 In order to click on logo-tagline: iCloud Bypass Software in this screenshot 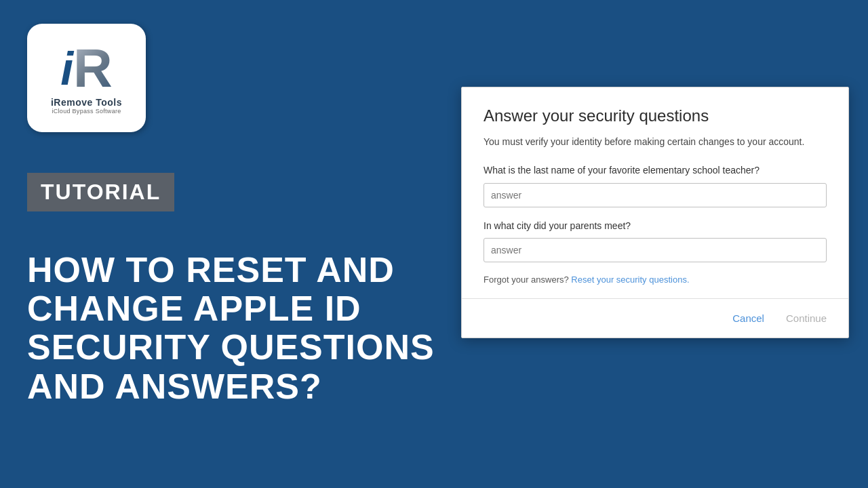, I will do `click(86, 111)`.